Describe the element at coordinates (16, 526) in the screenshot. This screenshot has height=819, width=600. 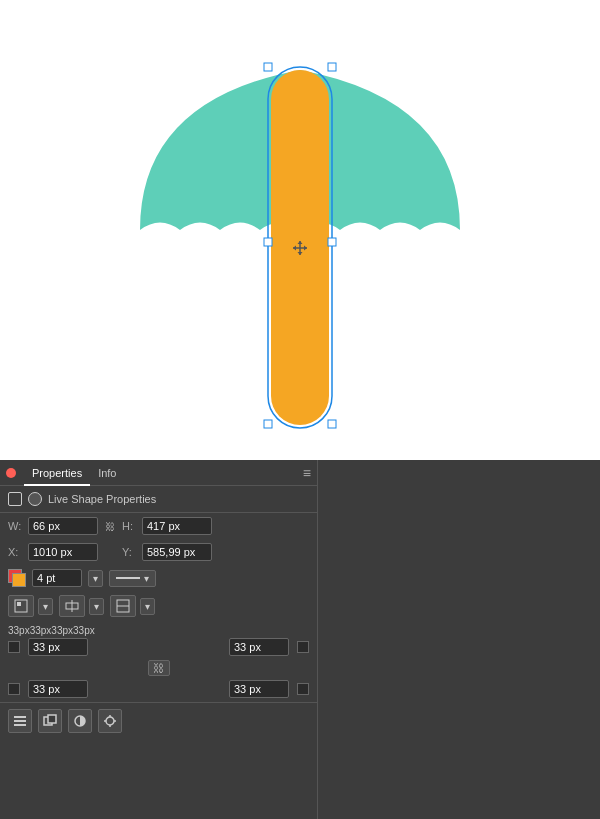
I see `w-label: W:` at that location.